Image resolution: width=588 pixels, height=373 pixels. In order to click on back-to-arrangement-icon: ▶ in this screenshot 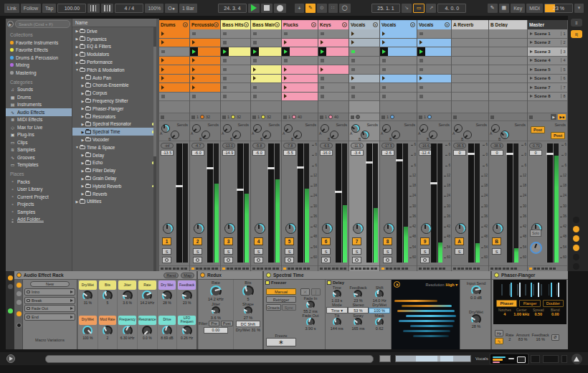, I will do `click(554, 117)`.